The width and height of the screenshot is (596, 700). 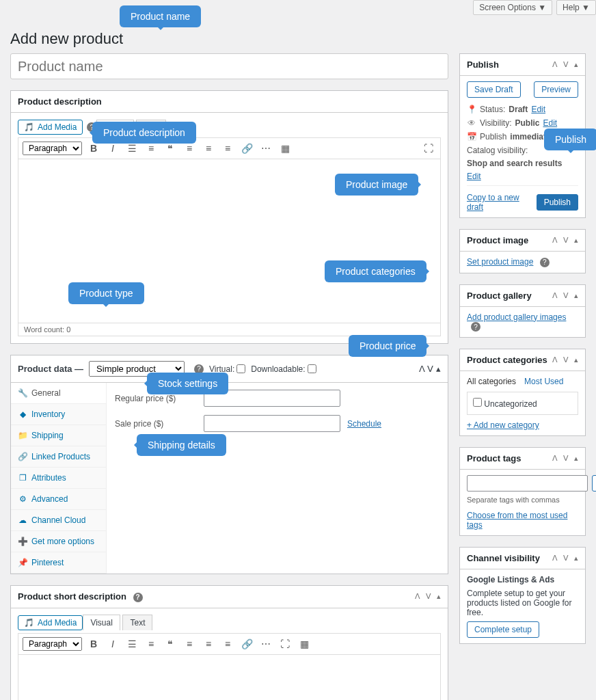 What do you see at coordinates (491, 381) in the screenshot?
I see `tab-all-categories: All categories` at bounding box center [491, 381].